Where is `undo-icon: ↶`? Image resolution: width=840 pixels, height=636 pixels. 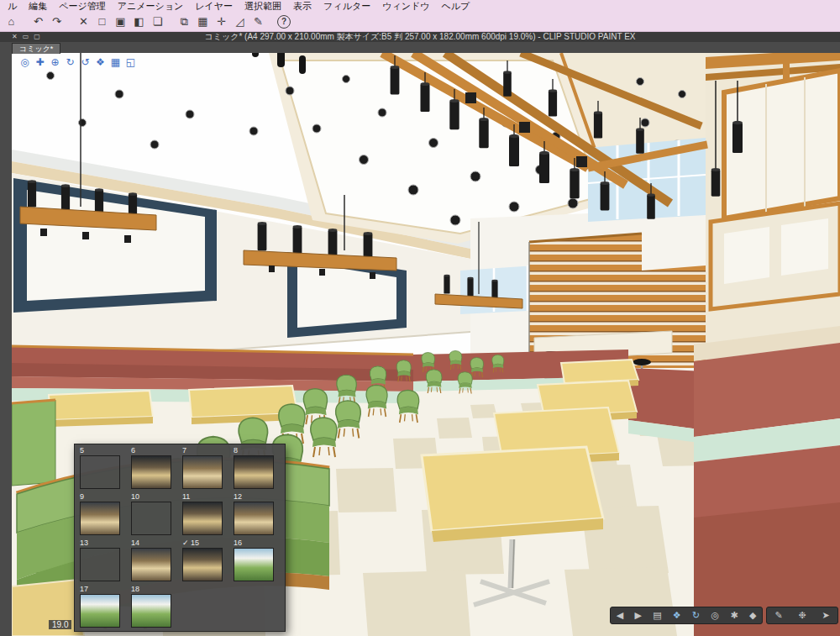 undo-icon: ↶ is located at coordinates (39, 22).